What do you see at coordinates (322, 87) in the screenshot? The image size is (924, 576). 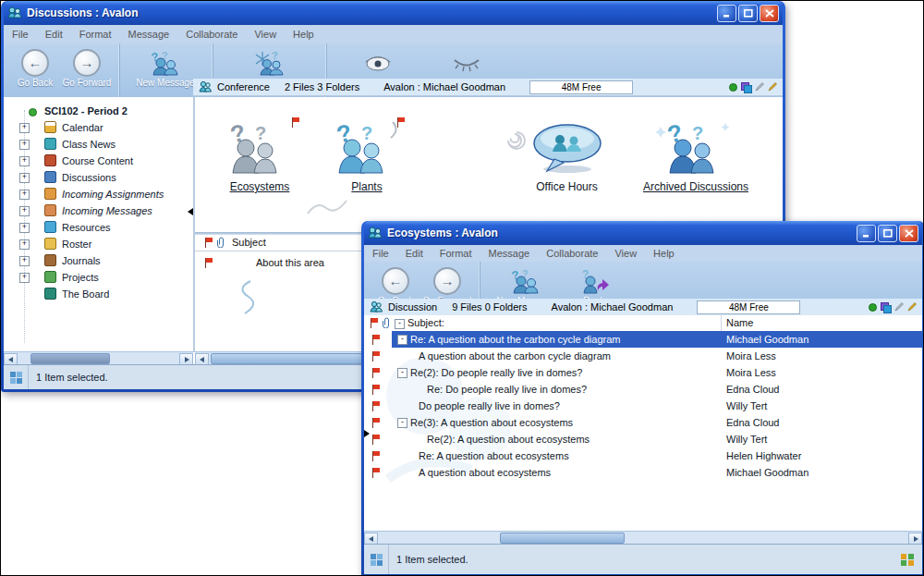 I see `item-counts: 2 Files 3 Folders` at bounding box center [322, 87].